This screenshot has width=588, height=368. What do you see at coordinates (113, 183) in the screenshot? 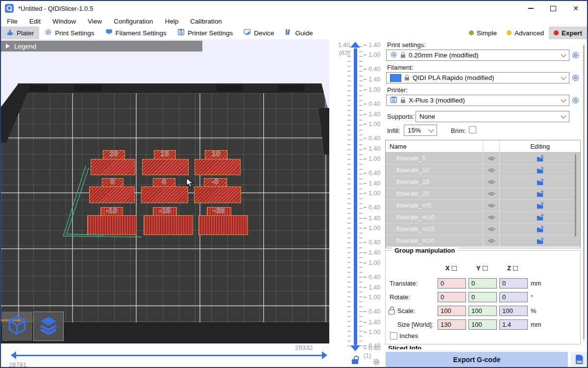
I see `flowrate-patch-tab: 5` at bounding box center [113, 183].